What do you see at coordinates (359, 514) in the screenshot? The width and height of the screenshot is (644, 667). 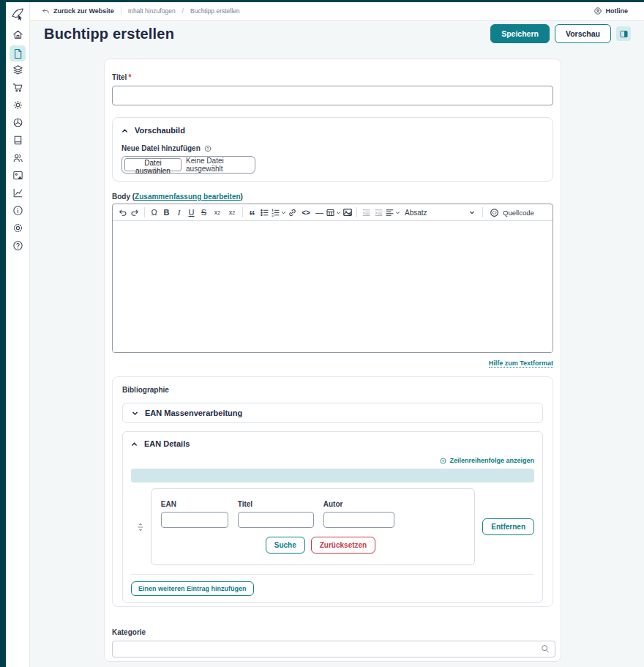 I see `autor-field-group: Autor` at bounding box center [359, 514].